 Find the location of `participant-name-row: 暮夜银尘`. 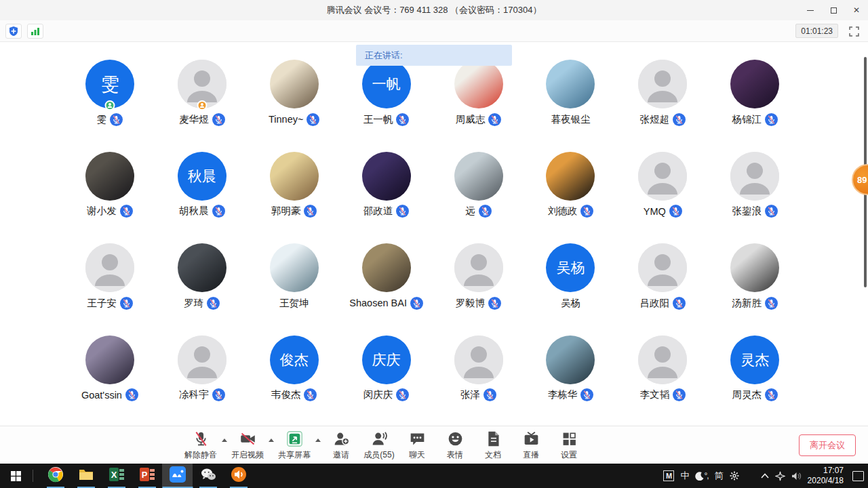

participant-name-row: 暮夜银尘 is located at coordinates (570, 119).